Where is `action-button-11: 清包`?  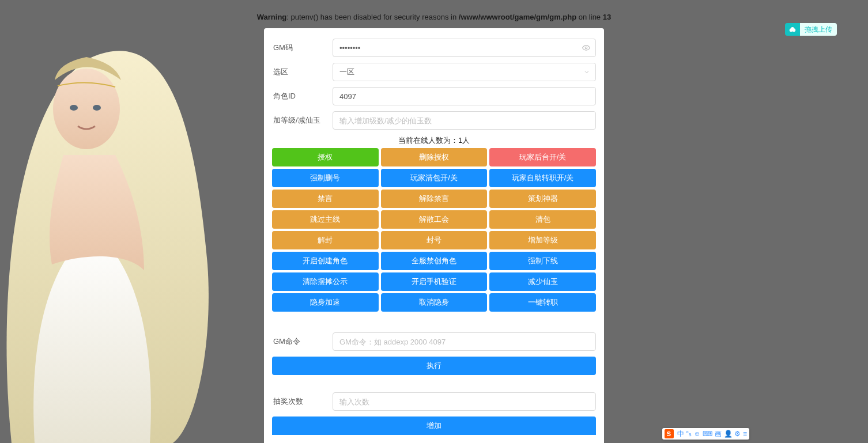
action-button-11: 清包 is located at coordinates (543, 219).